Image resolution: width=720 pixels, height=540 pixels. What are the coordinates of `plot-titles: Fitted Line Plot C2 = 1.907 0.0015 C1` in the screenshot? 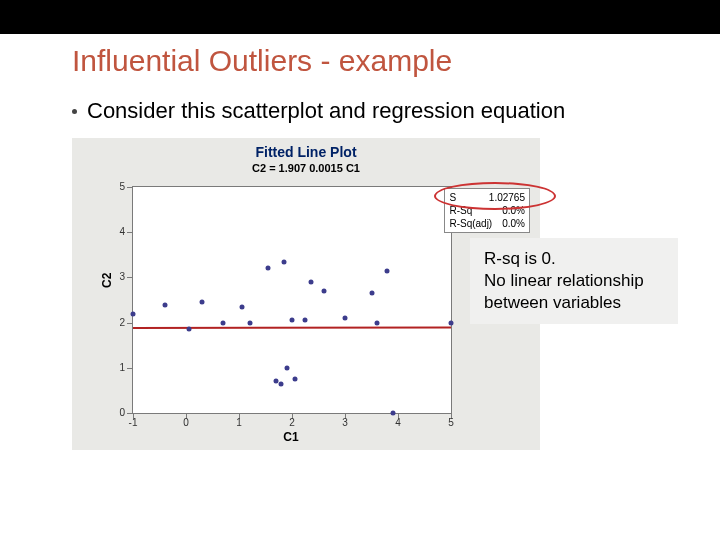 It's located at (306, 159).